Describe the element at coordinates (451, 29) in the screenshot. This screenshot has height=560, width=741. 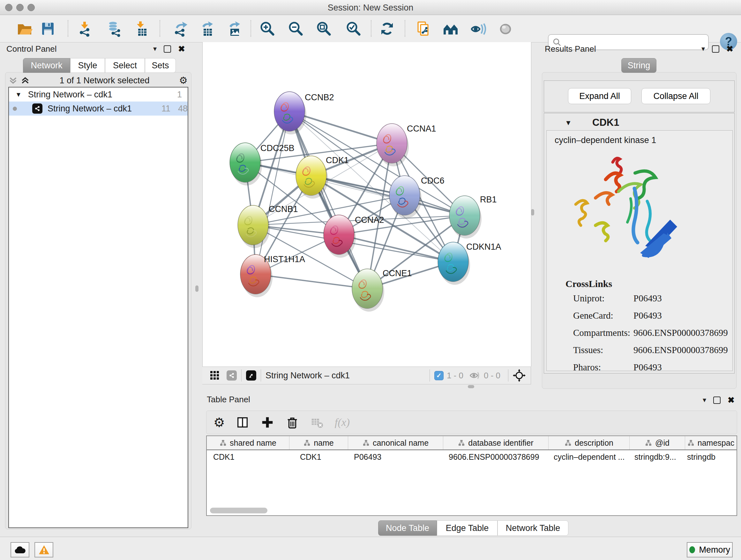
I see `first-neighbors-button` at that location.